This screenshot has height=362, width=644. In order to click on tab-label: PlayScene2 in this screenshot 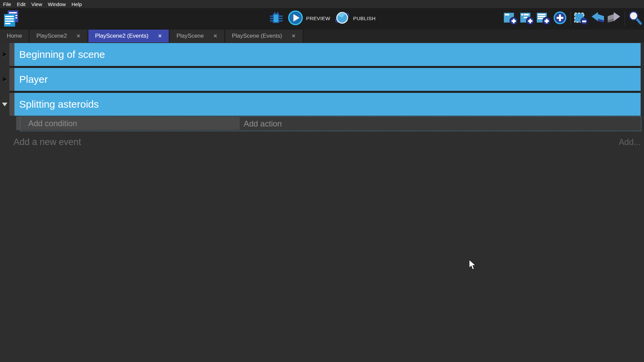, I will do `click(52, 36)`.